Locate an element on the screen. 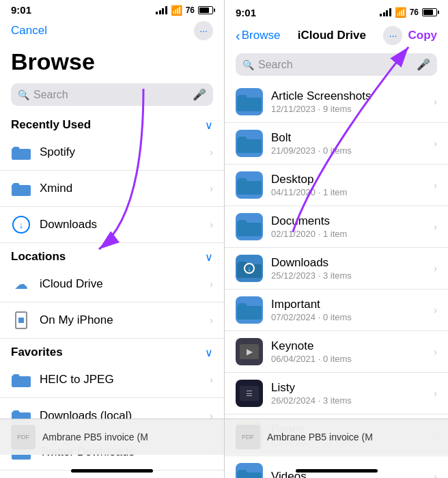  recently-used-chevron: ∨ is located at coordinates (209, 126).